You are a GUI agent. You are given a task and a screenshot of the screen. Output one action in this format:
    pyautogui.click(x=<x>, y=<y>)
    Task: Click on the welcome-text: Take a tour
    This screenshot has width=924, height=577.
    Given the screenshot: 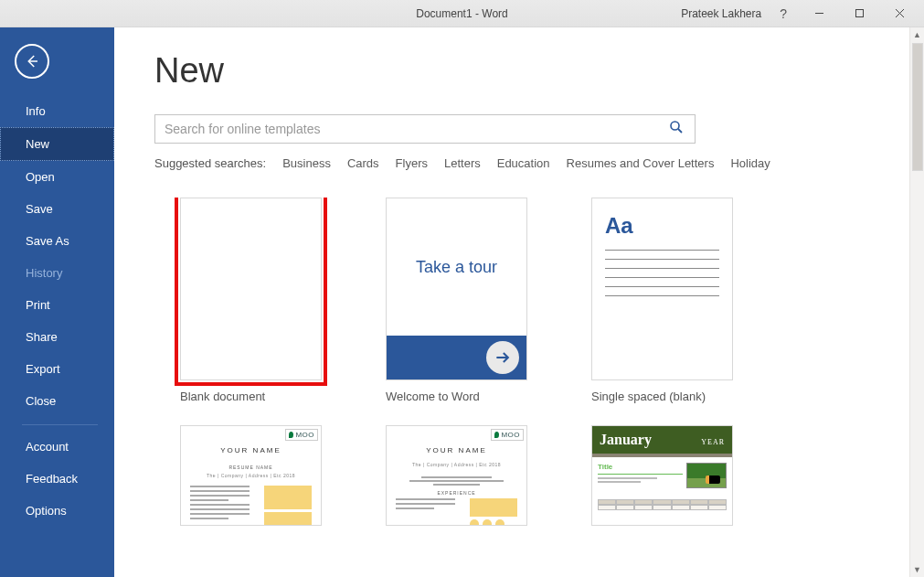 What is the action you would take?
    pyautogui.click(x=457, y=267)
    